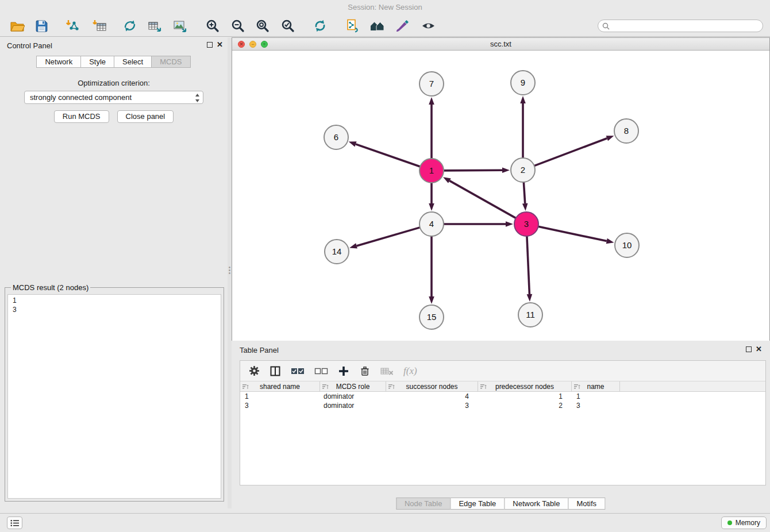 Image resolution: width=770 pixels, height=532 pixels. Describe the element at coordinates (298, 371) in the screenshot. I see `select-all-button` at that location.